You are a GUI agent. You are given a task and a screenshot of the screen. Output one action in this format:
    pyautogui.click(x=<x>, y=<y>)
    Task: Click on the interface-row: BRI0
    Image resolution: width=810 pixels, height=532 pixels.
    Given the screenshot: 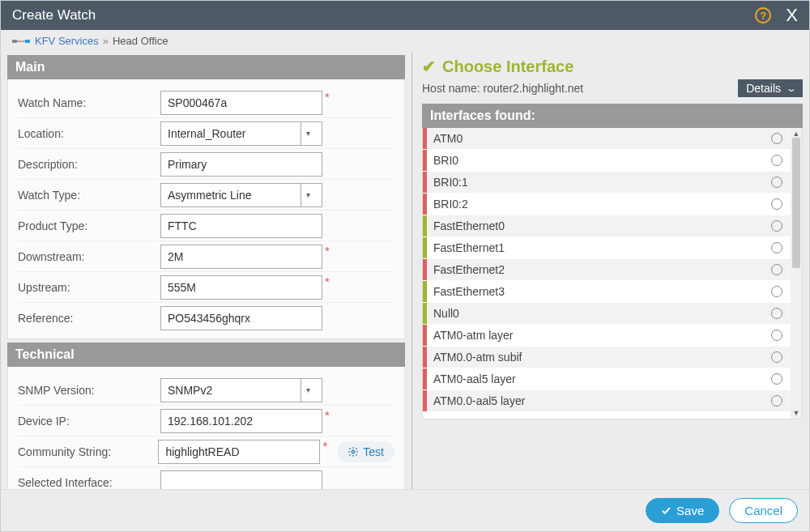 What is the action you would take?
    pyautogui.click(x=607, y=160)
    